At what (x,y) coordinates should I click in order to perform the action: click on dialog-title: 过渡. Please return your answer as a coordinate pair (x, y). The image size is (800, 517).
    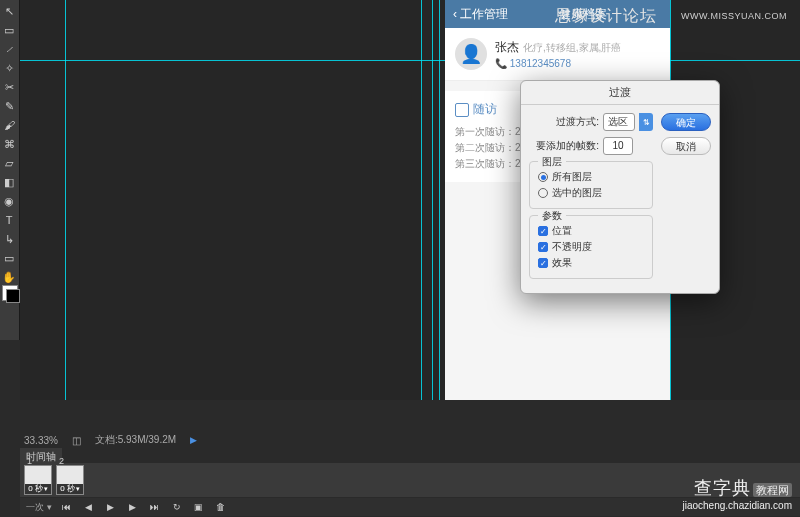
    Looking at the image, I should click on (620, 93).